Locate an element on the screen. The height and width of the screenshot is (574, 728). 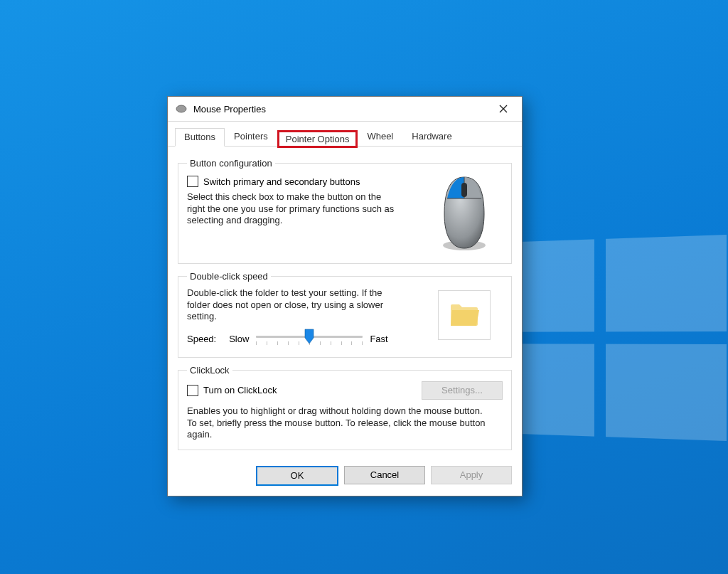
tab-pointers: Pointers is located at coordinates (251, 137).